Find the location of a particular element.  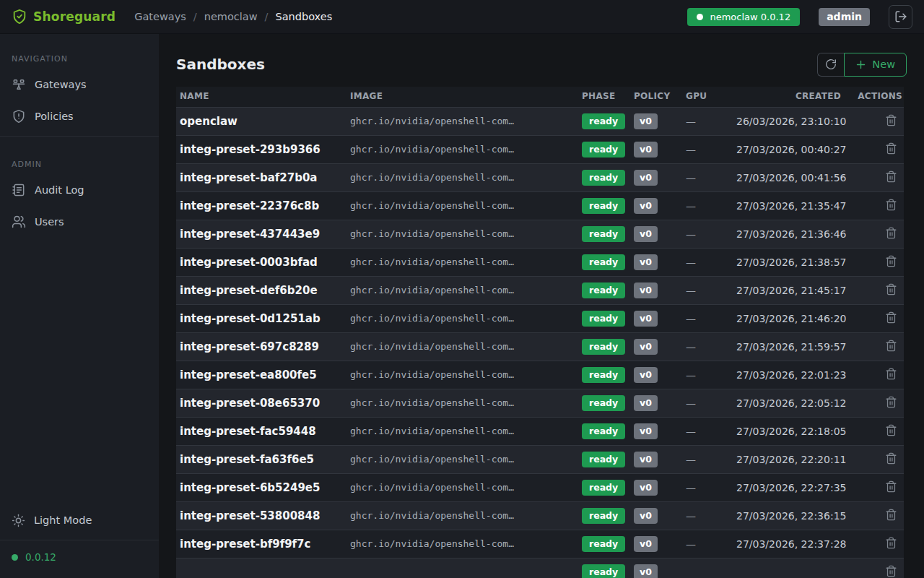

sandbox-row: integ-preset-6b5249e5 ghcr.io/nvidia/ope… is located at coordinates (540, 487).